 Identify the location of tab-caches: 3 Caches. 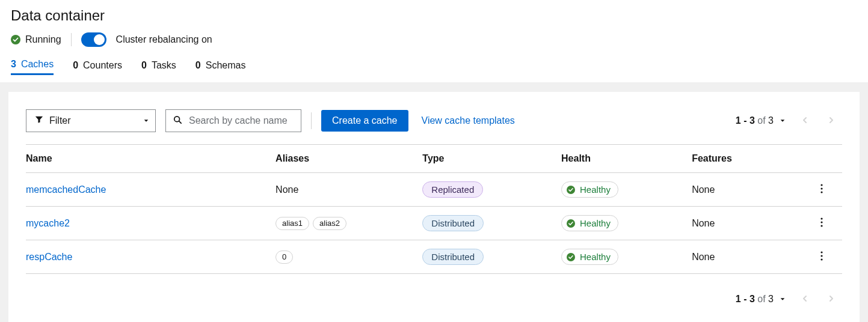
(32, 65).